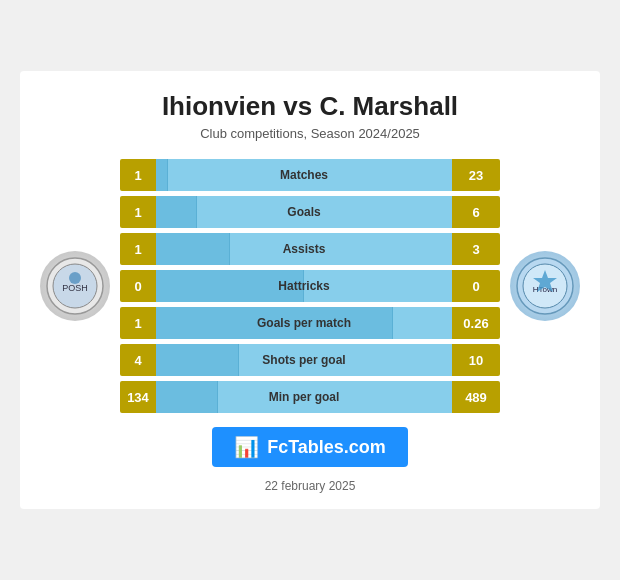 The width and height of the screenshot is (620, 580). Describe the element at coordinates (310, 447) in the screenshot. I see `banner-box: 📊 FcTables.com` at that location.